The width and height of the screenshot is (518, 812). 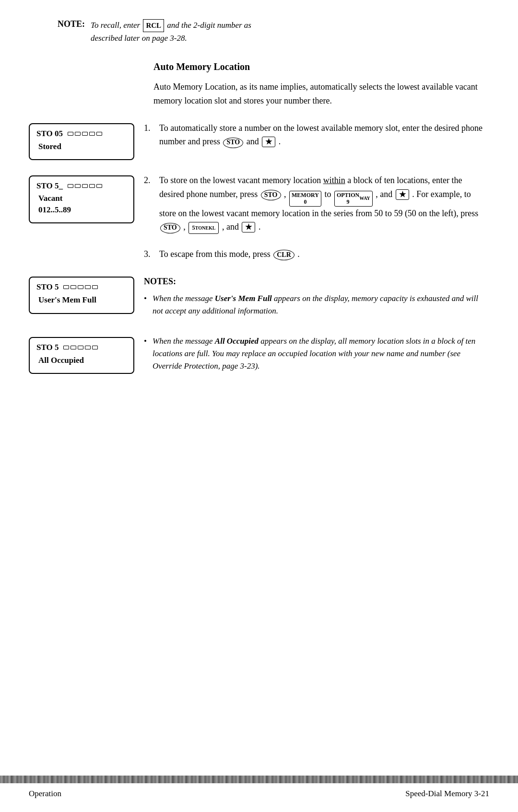 What do you see at coordinates (259, 298) in the screenshot?
I see `content-row-notes1: STO 5 User's Mem Full NOTES:` at bounding box center [259, 298].